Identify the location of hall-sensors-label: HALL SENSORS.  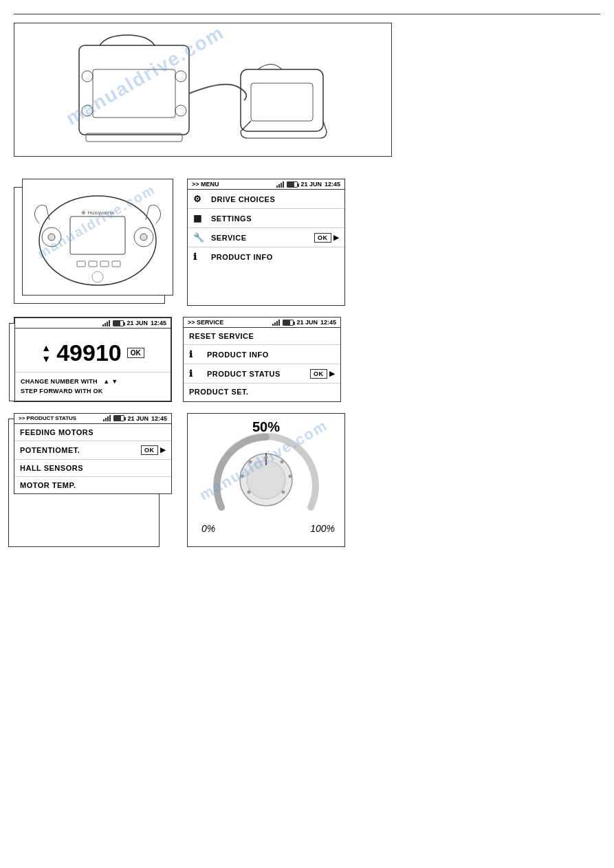
(52, 468).